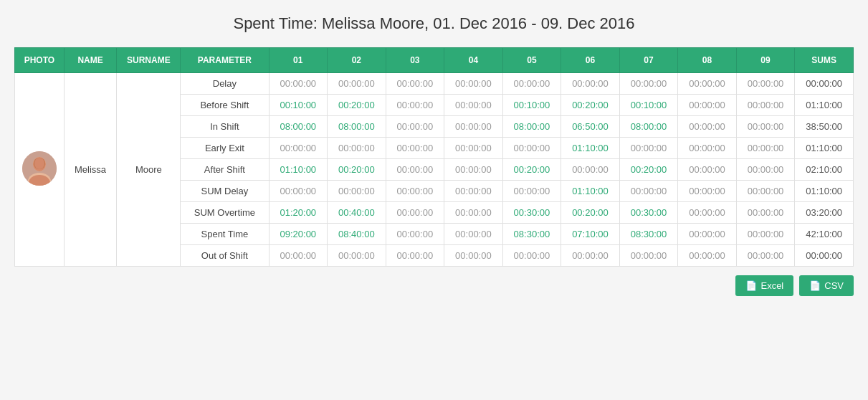 This screenshot has width=868, height=400. What do you see at coordinates (764, 285) in the screenshot?
I see `excel-export-button: 📄 Excel` at bounding box center [764, 285].